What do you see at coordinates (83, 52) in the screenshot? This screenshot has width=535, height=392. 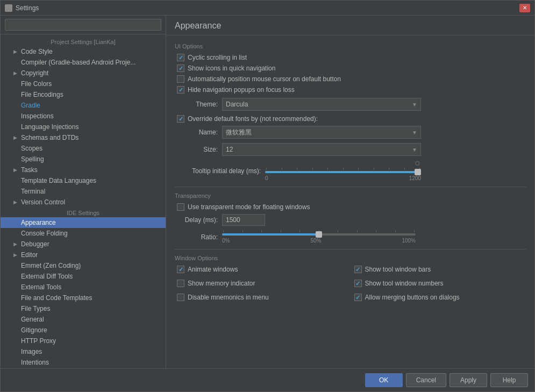 I see `tree-item-code-style: ▶ Code Style` at bounding box center [83, 52].